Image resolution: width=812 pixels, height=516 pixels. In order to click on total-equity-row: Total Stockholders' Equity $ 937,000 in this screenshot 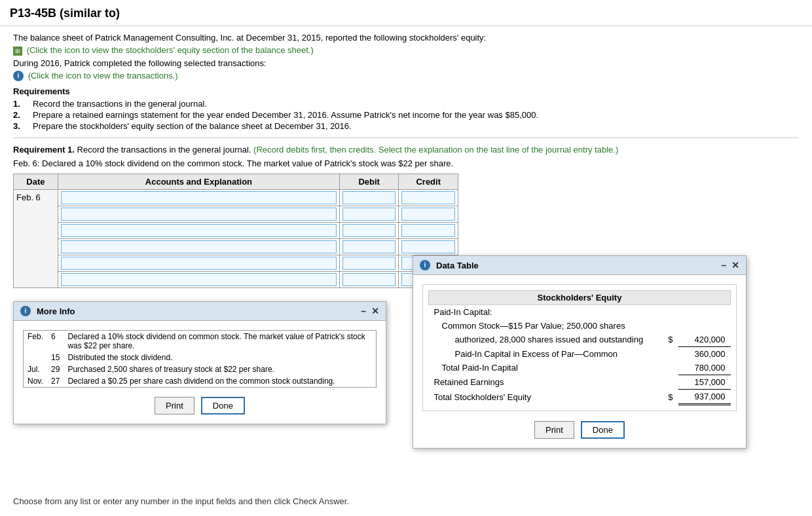, I will do `click(580, 397)`.